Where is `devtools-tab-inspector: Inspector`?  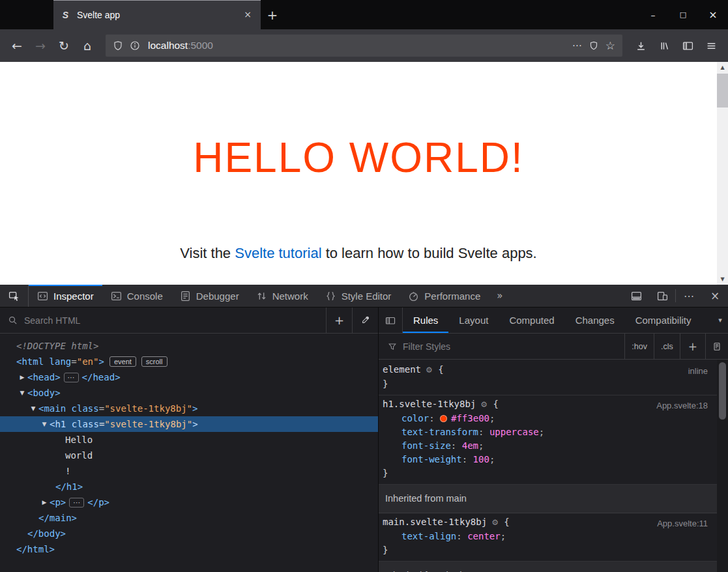 devtools-tab-inspector: Inspector is located at coordinates (65, 296).